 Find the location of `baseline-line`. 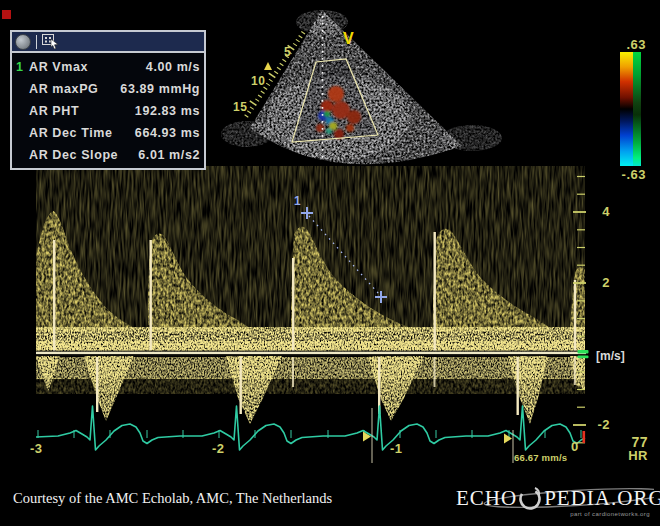

baseline-line is located at coordinates (311, 353).